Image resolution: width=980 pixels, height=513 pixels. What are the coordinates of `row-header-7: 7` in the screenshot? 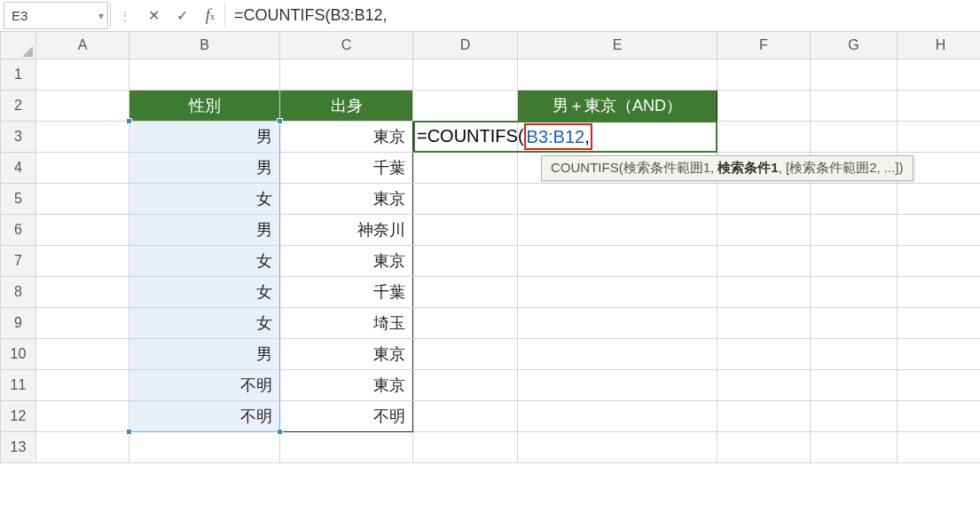 It's located at (19, 261).